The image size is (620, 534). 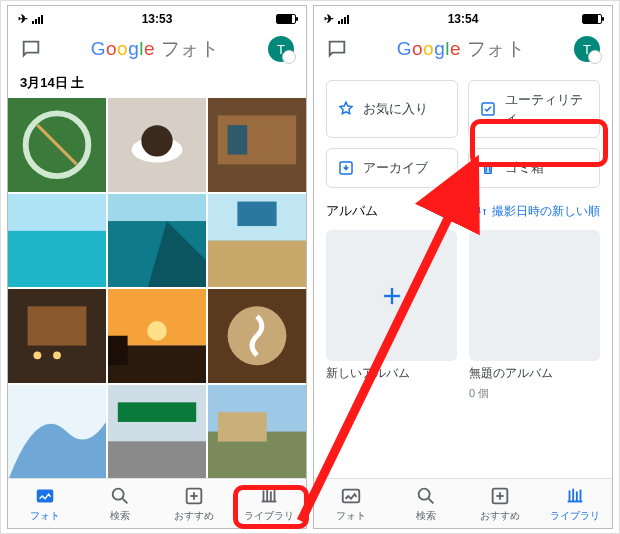 What do you see at coordinates (392, 316) in the screenshot?
I see `album-new: 新しいアルバム` at bounding box center [392, 316].